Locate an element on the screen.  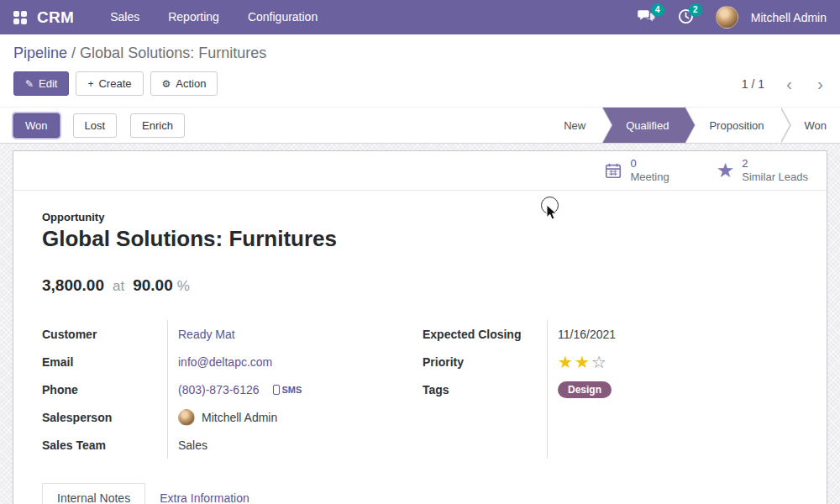
similar-leads-count: 2 is located at coordinates (774, 164).